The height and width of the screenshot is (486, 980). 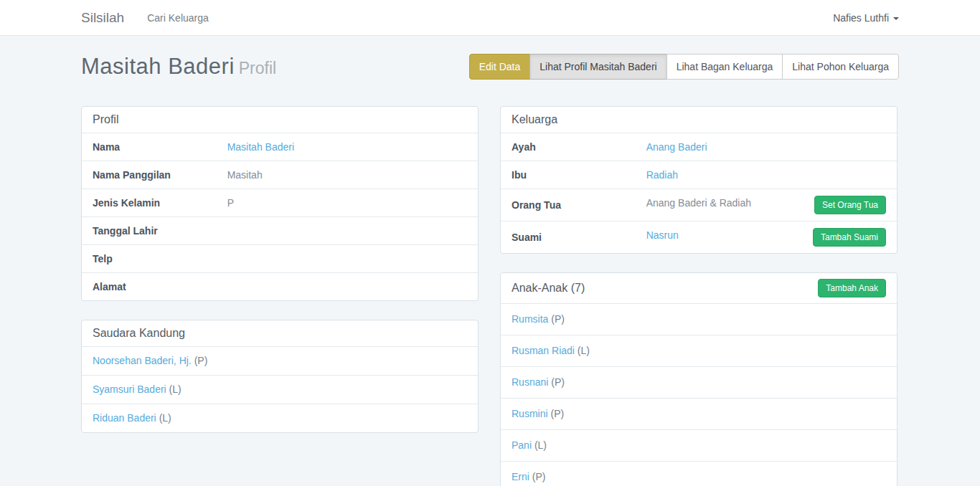 I want to click on user-name: Nafies Luthfi, so click(x=861, y=18).